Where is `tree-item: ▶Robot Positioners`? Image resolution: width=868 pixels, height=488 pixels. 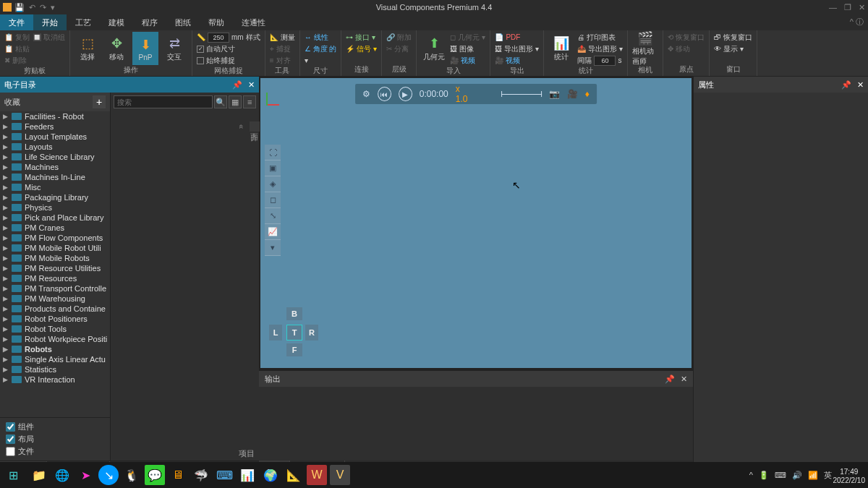 tree-item: ▶Robot Positioners is located at coordinates (55, 319).